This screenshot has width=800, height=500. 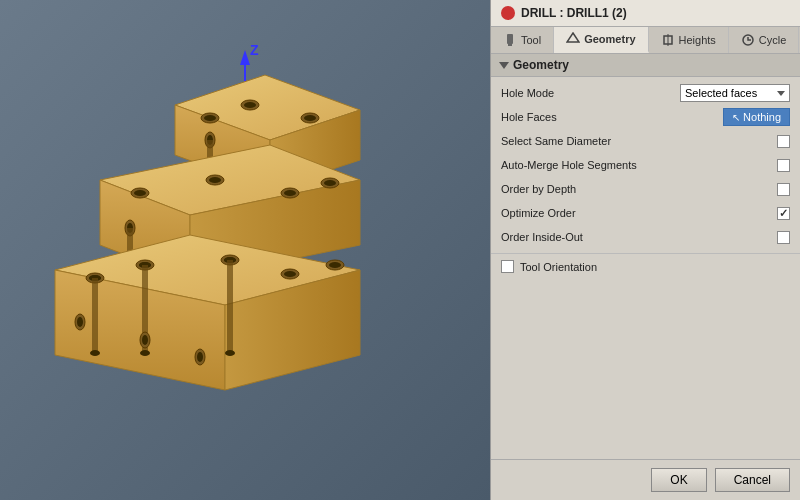 I want to click on optimize-order-row: Optimize Order ✓, so click(x=646, y=213).